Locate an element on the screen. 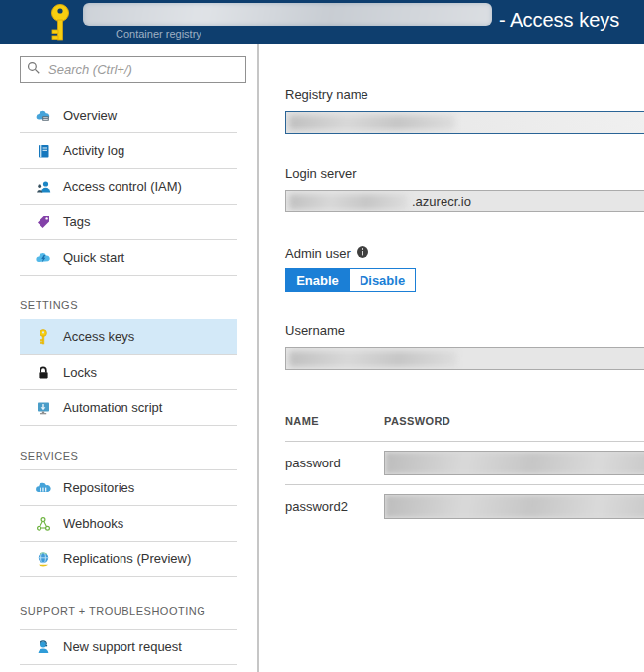  sidebar-search is located at coordinates (132, 69).